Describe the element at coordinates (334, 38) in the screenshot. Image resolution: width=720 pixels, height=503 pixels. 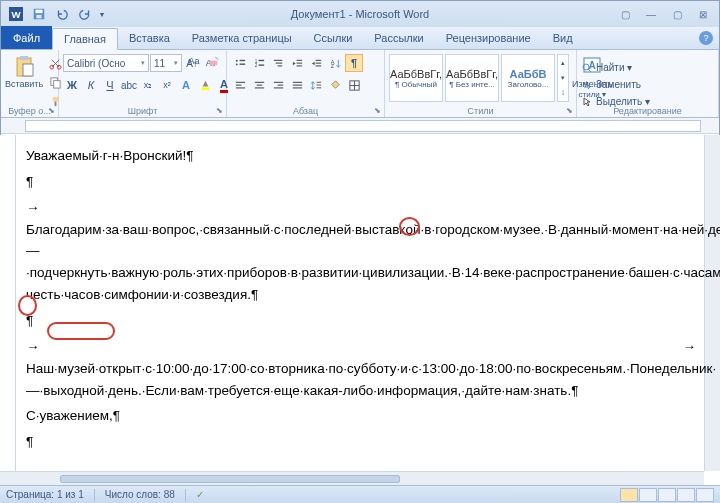
I see `tab-references: Ссылки` at that location.